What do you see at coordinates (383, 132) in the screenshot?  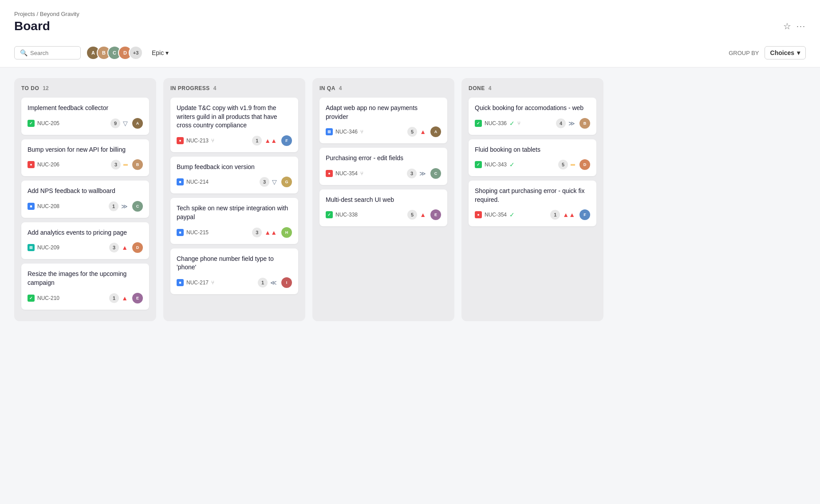 I see `card-footer: ⊞ NUC-346 ⑂ 5 ▲ A` at bounding box center [383, 132].